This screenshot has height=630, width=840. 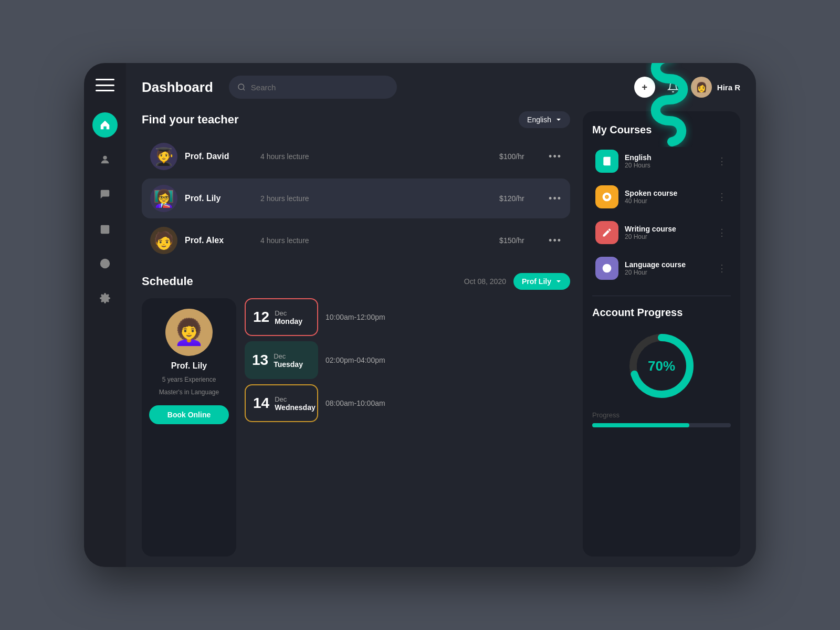 What do you see at coordinates (105, 315) in the screenshot?
I see `sidebar` at bounding box center [105, 315].